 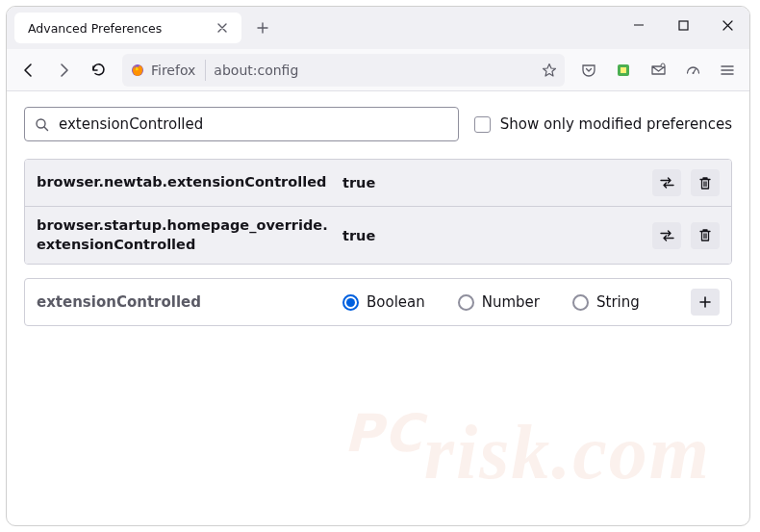 What do you see at coordinates (98, 70) in the screenshot?
I see `reload-button` at bounding box center [98, 70].